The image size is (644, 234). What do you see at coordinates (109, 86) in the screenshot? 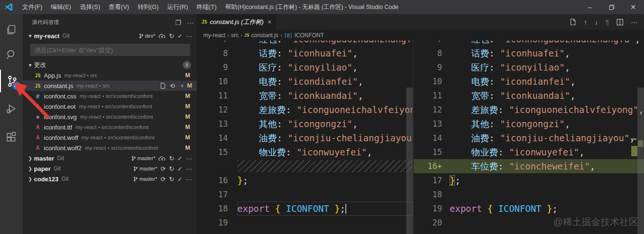
I see `file-row-constant.js: JSconstant.jsmy-react • src⟲＋M` at bounding box center [109, 86].